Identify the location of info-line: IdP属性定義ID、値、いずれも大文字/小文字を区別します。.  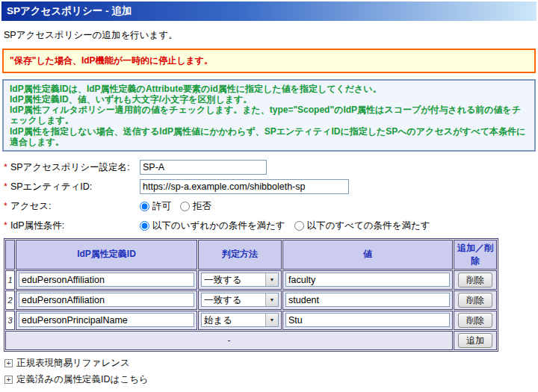
(269, 99).